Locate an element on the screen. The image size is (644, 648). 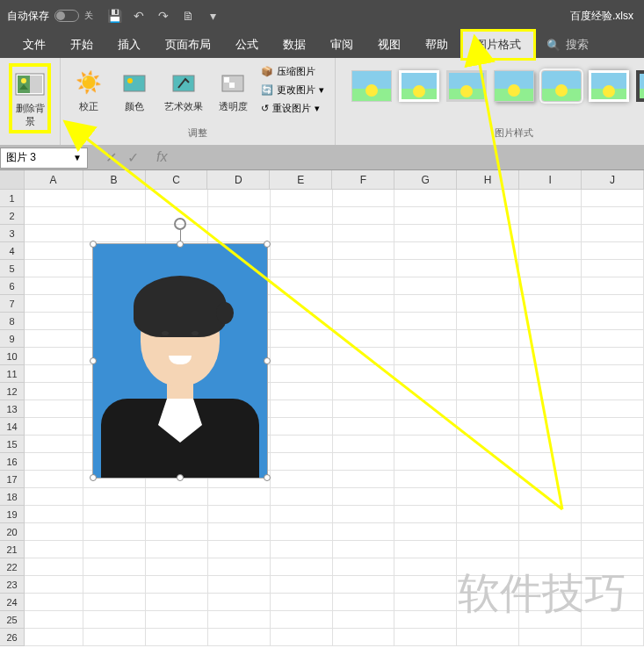
menu-file: 文件 is located at coordinates (34, 45).